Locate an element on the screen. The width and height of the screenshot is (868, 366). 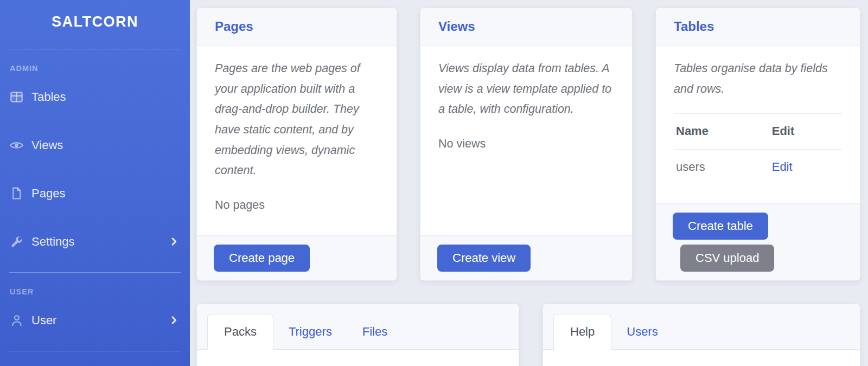
help-panel: Help Users is located at coordinates (701, 335).